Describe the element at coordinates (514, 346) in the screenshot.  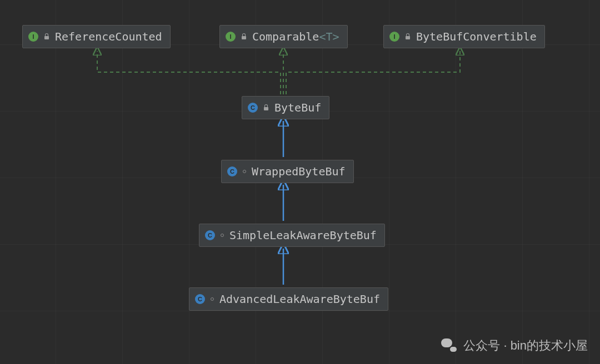
I see `watermark: 公众号 · bin的技术小屋` at that location.